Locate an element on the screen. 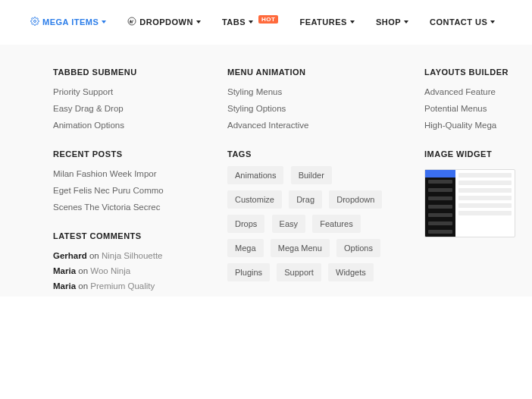  heading-menu-animation: MENU ANIMATION is located at coordinates (311, 72).